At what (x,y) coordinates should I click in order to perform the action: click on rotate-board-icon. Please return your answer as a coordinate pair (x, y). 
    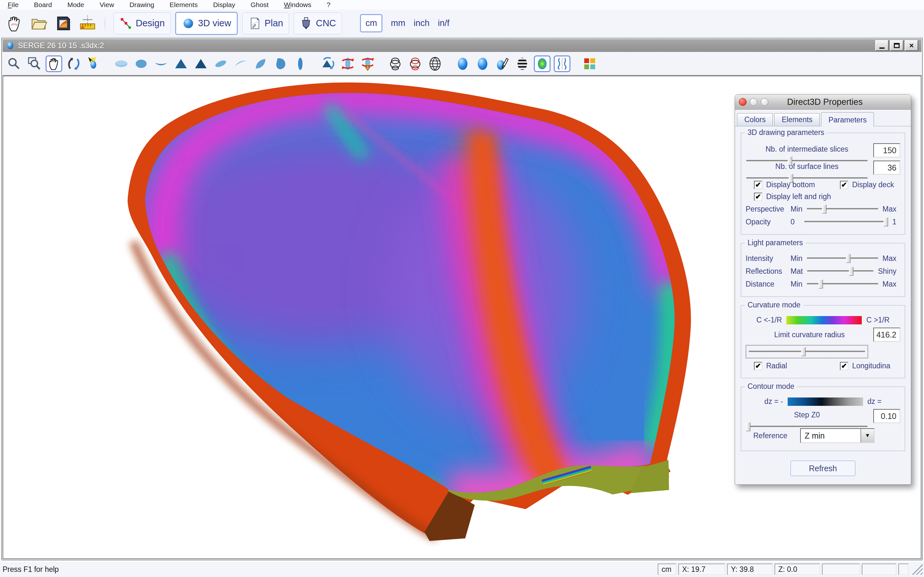
    Looking at the image, I should click on (348, 64).